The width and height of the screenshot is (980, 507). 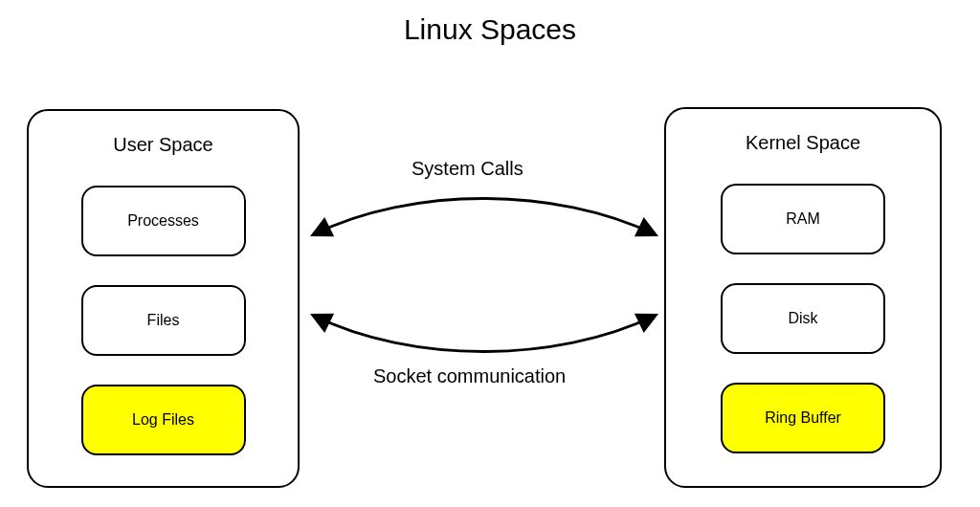 What do you see at coordinates (484, 334) in the screenshot?
I see `arrow-socket-communication` at bounding box center [484, 334].